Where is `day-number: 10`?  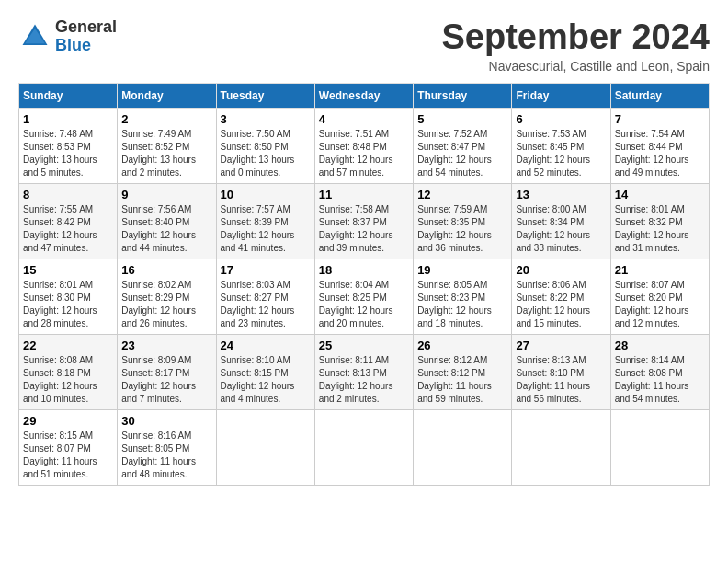 day-number: 10 is located at coordinates (266, 195).